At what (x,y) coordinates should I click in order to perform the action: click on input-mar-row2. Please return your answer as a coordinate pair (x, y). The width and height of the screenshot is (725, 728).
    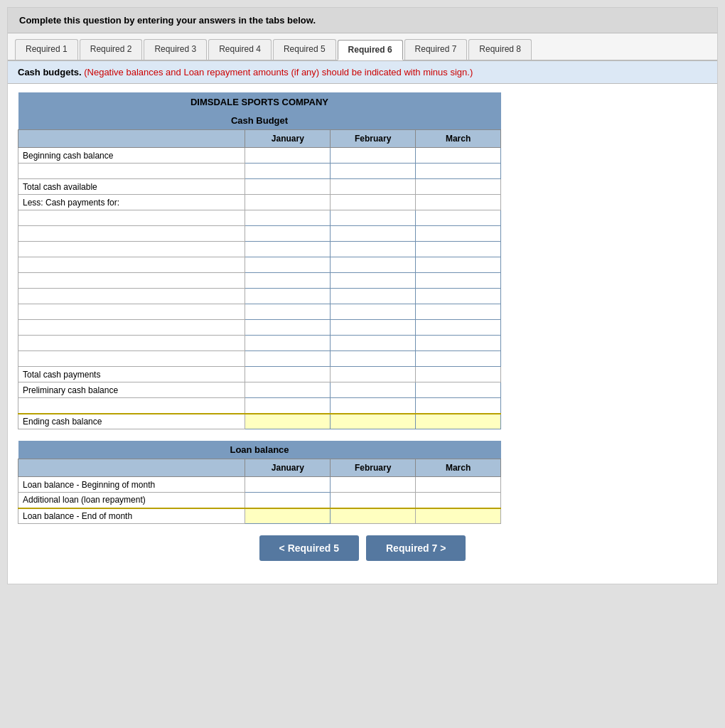
    Looking at the image, I should click on (458, 171).